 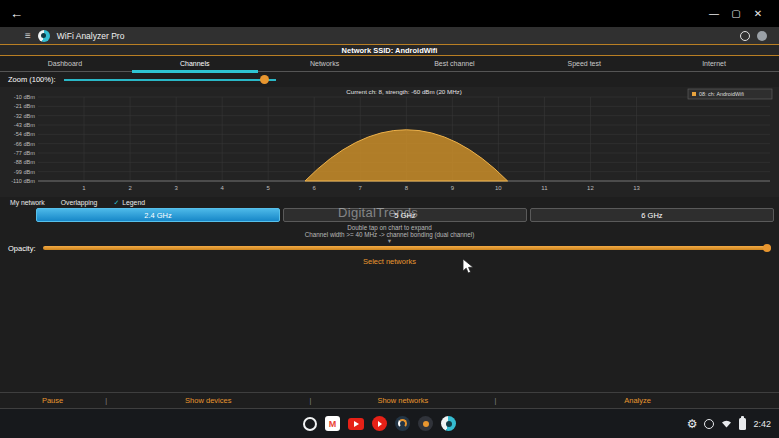 I want to click on ssid-bar: Network SSID: AndroidWifi, so click(x=390, y=50).